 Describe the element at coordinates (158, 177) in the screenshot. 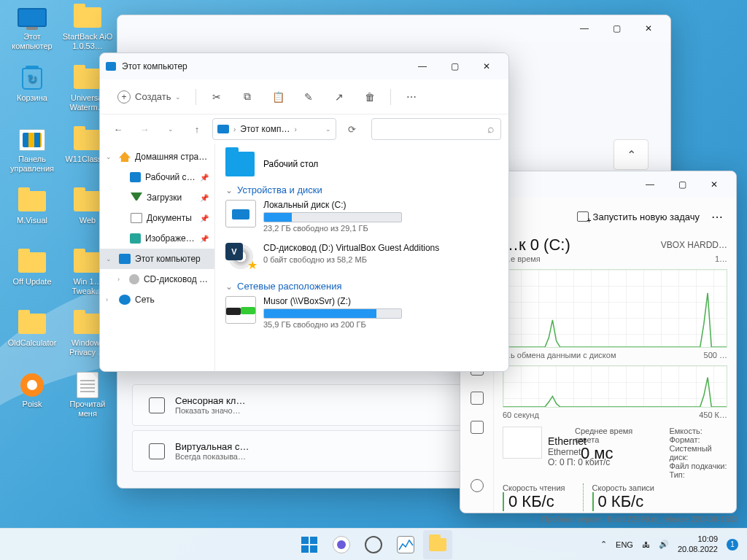

I see `sidebar-item: Рабочий ст…📌` at that location.